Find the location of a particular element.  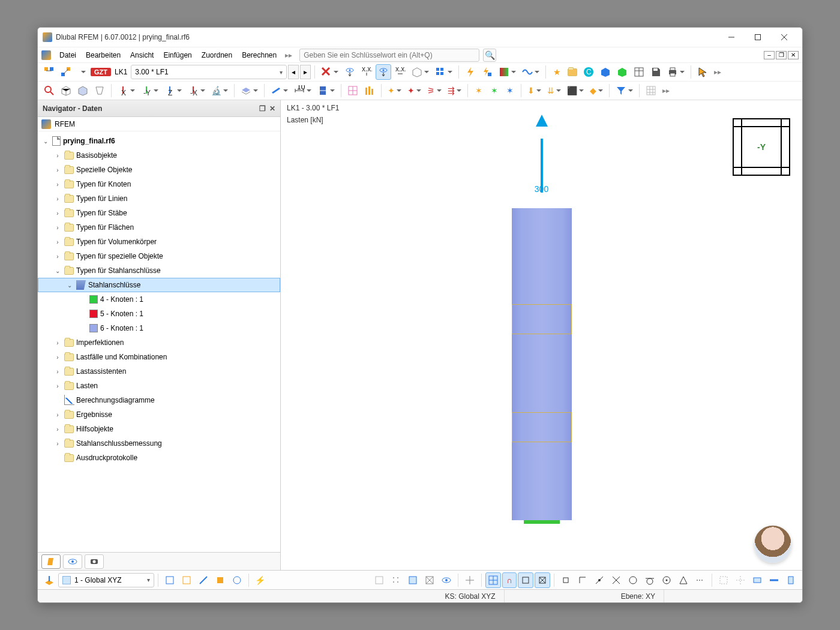

bt-grid-a-icon is located at coordinates (379, 580).